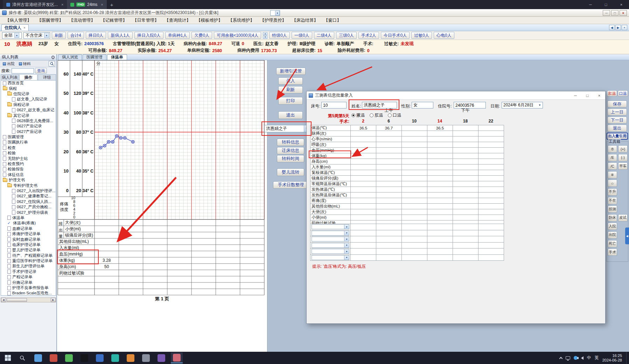 The width and height of the screenshot is (629, 364). Describe the element at coordinates (606, 5) in the screenshot. I see `browser-maximize-button: □` at that location.